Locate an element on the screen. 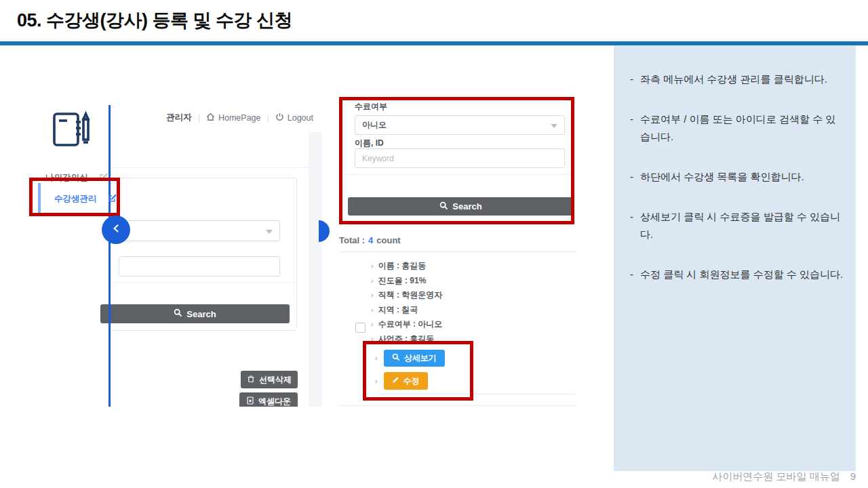 This screenshot has height=488, width=868. admin-topbar: 관리자 | HomePage | Logout is located at coordinates (240, 118).